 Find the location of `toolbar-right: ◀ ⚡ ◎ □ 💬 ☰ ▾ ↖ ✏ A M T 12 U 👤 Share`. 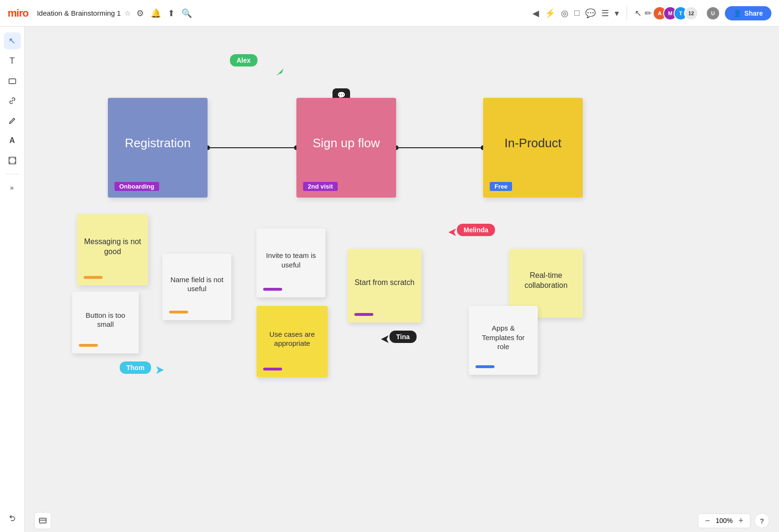

toolbar-right: ◀ ⚡ ◎ □ 💬 ☰ ▾ ↖ ✏ A M T 12 U 👤 Share is located at coordinates (652, 13).